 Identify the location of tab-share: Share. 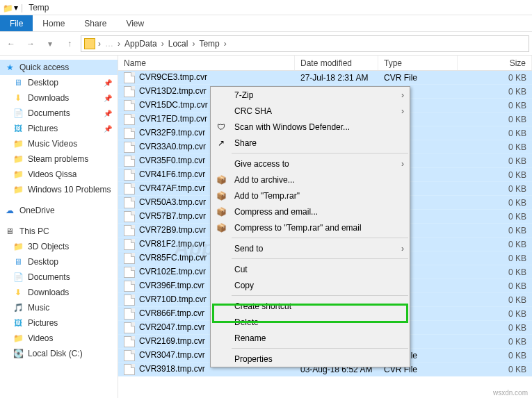
(95, 24).